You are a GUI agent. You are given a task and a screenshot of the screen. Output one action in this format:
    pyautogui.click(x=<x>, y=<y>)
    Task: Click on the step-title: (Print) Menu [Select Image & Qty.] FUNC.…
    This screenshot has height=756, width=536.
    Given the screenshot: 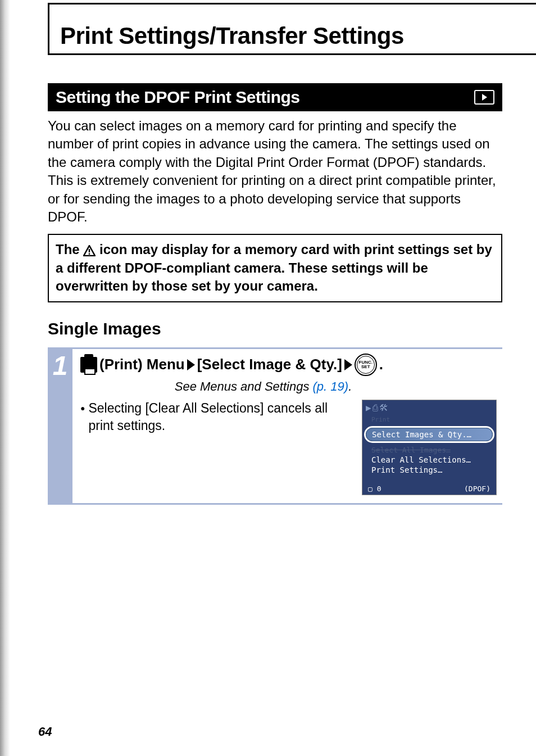 What is the action you would take?
    pyautogui.click(x=289, y=365)
    